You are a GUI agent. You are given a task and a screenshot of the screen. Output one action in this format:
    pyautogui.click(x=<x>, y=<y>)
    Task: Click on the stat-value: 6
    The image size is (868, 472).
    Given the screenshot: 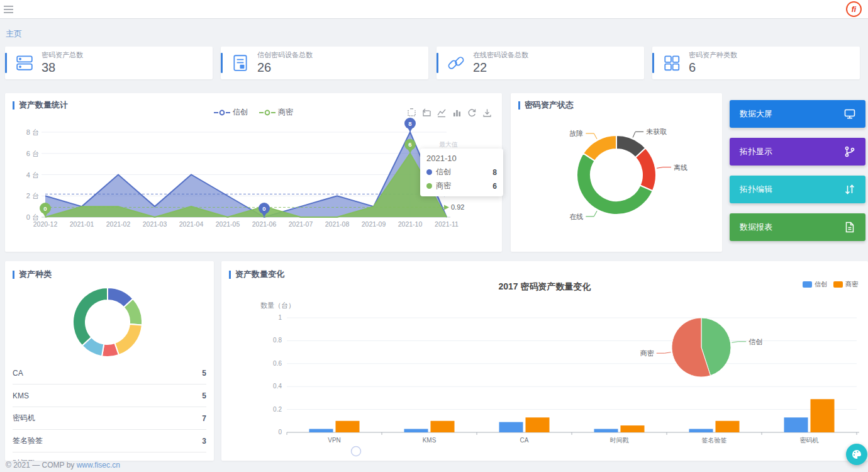 What is the action you would take?
    pyautogui.click(x=713, y=67)
    